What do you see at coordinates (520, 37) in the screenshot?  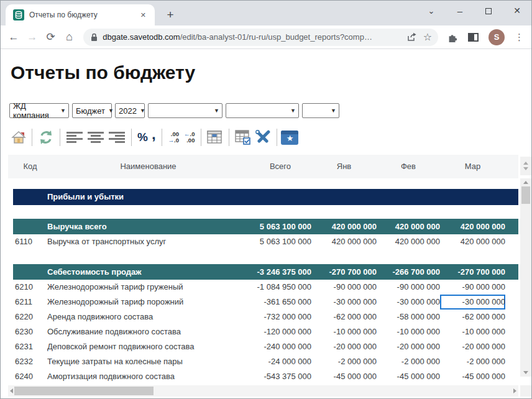 I see `browser-menu-icon: ⋮` at bounding box center [520, 37].